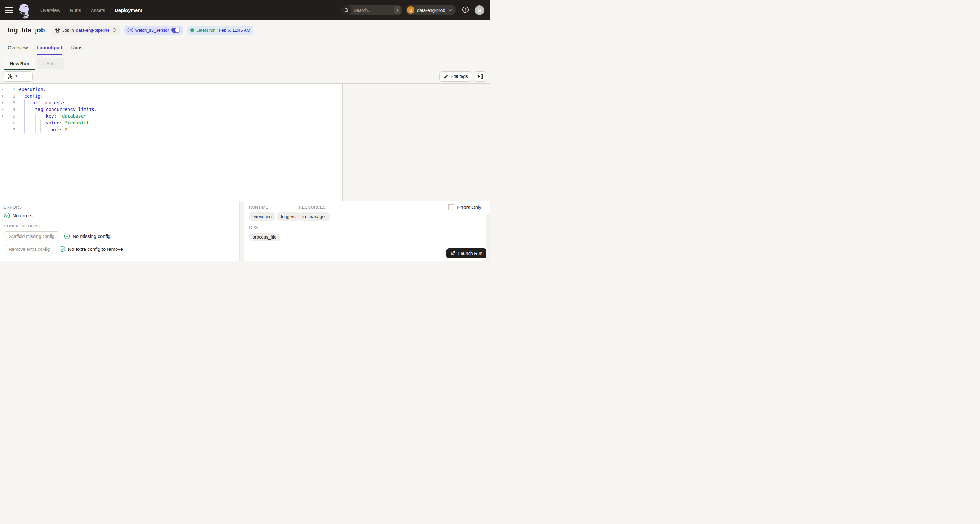  Describe the element at coordinates (18, 47) in the screenshot. I see `tab-overview: Overview` at that location.